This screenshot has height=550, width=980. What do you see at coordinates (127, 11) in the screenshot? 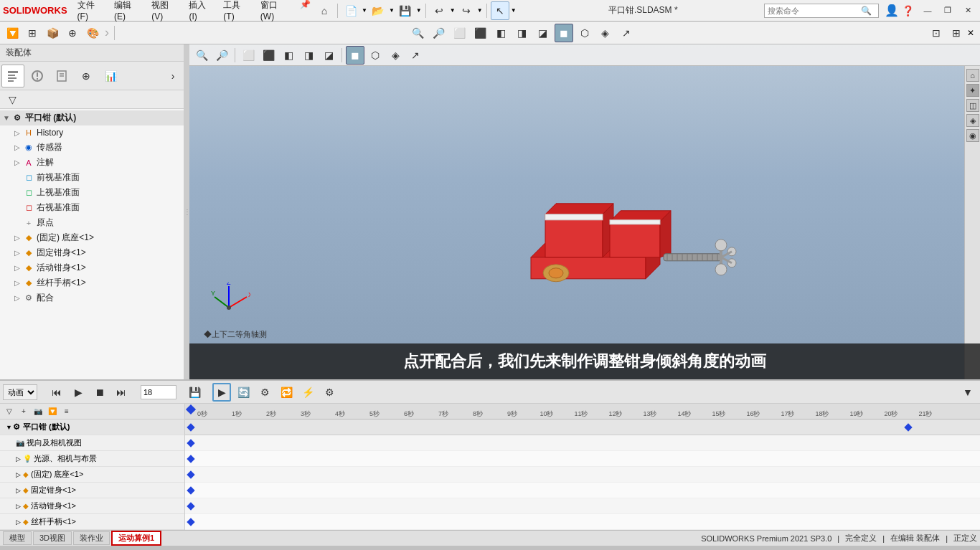
I see `menu-edit: 编辑(E)` at bounding box center [127, 11].